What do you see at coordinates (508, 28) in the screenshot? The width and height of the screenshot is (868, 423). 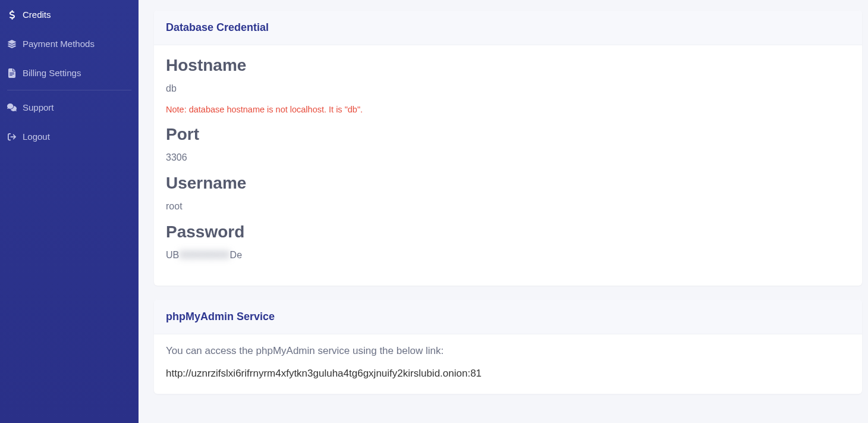 I see `card-header-dbcred: Database Credential` at bounding box center [508, 28].